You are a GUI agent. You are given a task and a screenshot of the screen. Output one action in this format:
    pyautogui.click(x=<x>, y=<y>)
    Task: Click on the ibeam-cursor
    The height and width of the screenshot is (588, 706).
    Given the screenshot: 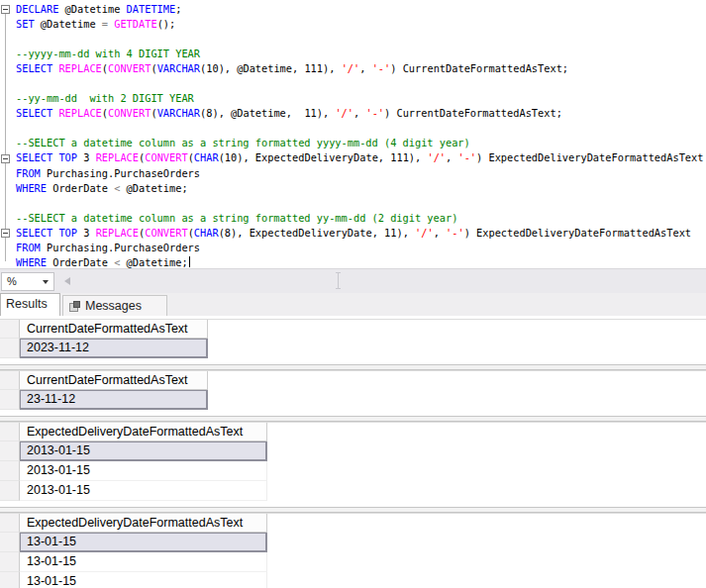 What is the action you would take?
    pyautogui.click(x=339, y=281)
    